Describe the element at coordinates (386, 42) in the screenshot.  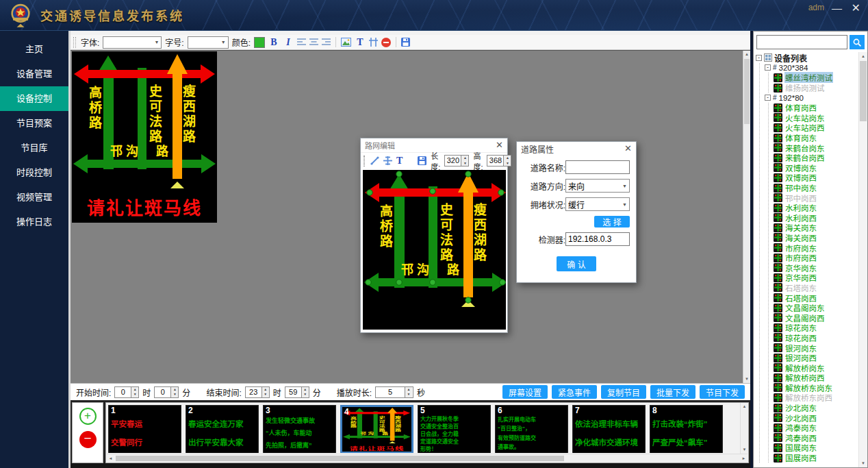
I see `delete-icon` at that location.